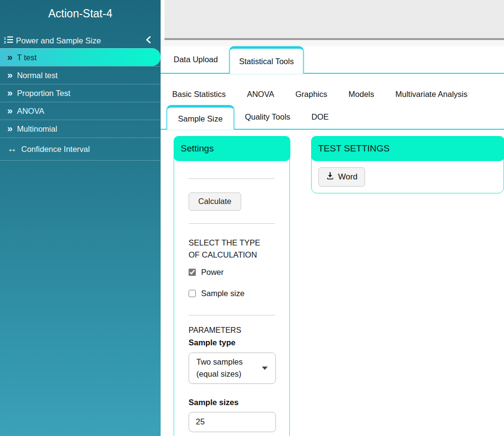 The width and height of the screenshot is (504, 436). I want to click on tab-graphics: Graphics, so click(312, 95).